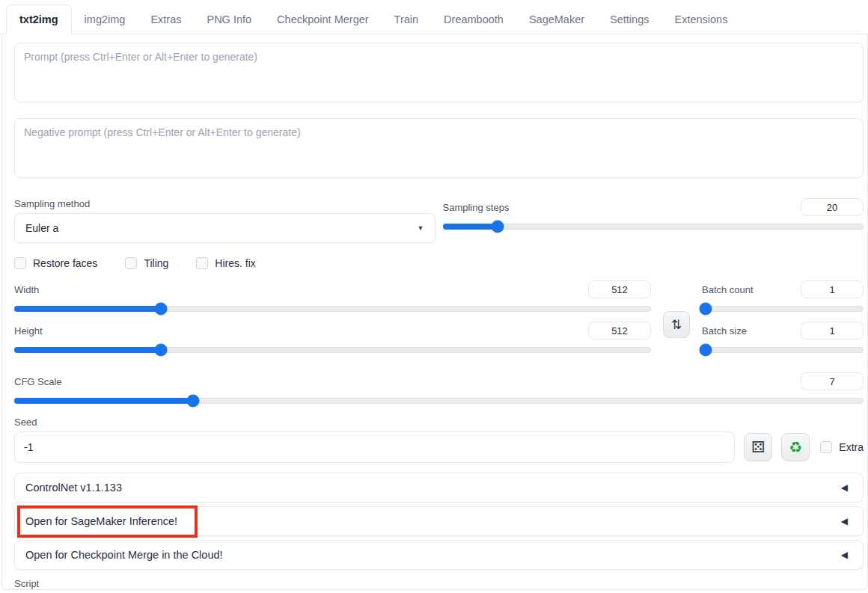 This screenshot has width=868, height=593. What do you see at coordinates (124, 555) in the screenshot?
I see `checkpoint-merge-cloud-accordion-title: Open for Checkpoint Merge in the Cloud!` at bounding box center [124, 555].